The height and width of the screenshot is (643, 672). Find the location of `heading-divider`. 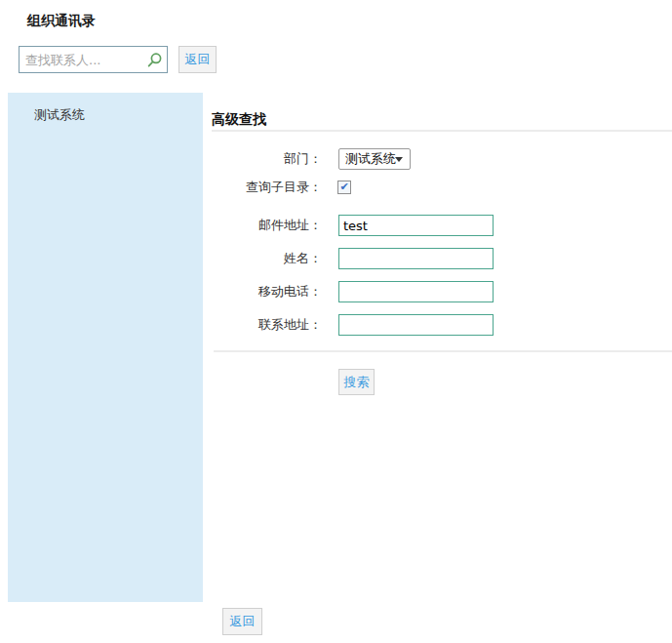

heading-divider is located at coordinates (442, 131).